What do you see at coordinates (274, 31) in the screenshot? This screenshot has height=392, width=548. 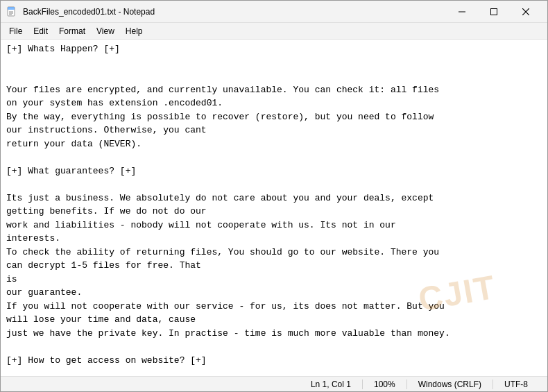 I see `menu-bar: File Edit Format View Help` at bounding box center [274, 31].